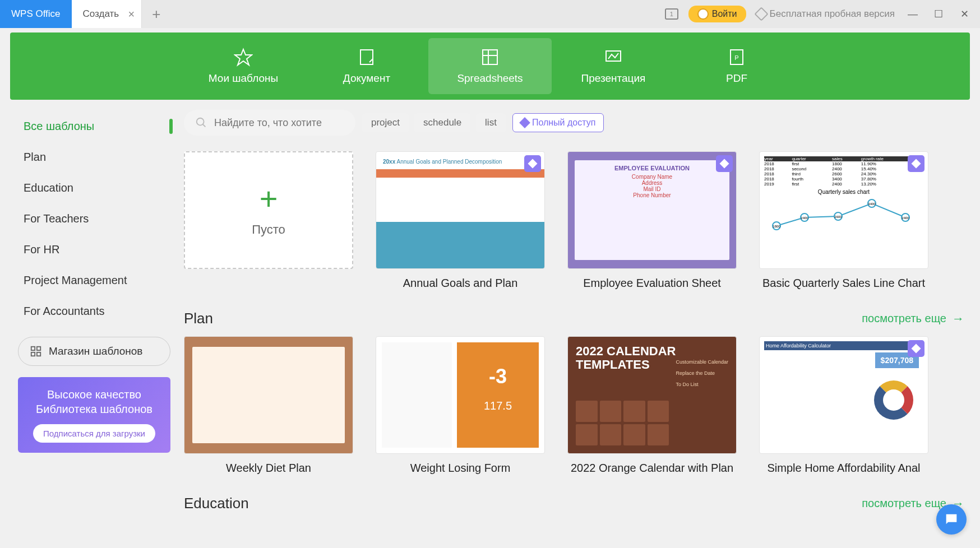 This screenshot has height=548, width=980. Describe the element at coordinates (913, 319) in the screenshot. I see `see-more-link: посмотреть еще→` at that location.